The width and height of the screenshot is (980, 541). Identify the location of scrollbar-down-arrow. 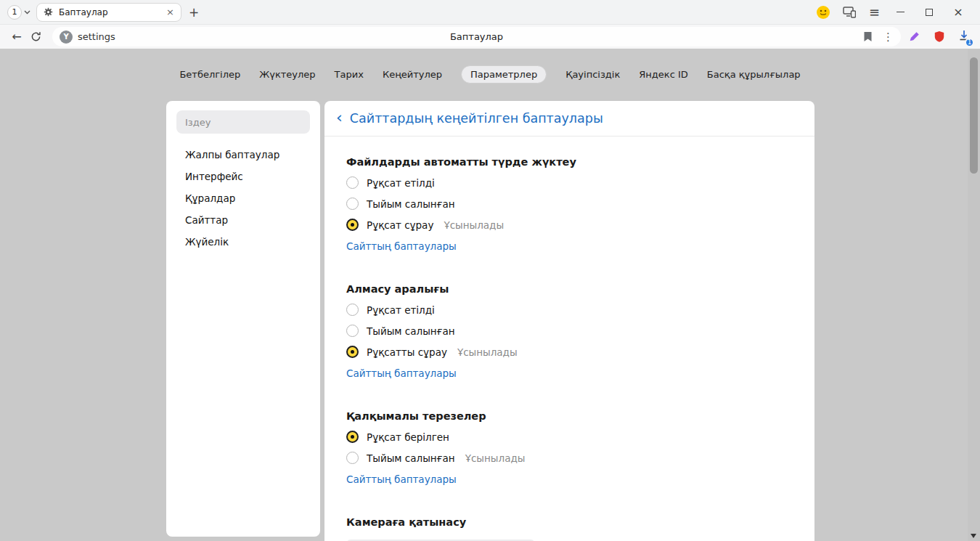
(973, 536).